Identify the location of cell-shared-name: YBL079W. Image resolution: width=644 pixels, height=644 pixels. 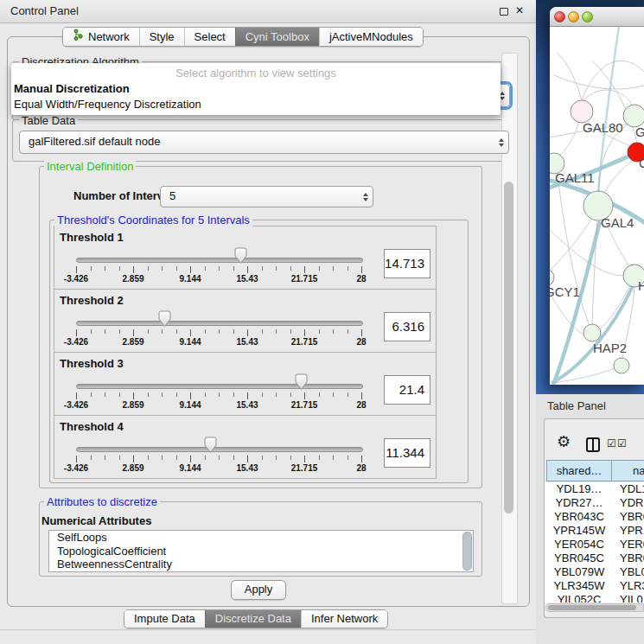
(579, 572).